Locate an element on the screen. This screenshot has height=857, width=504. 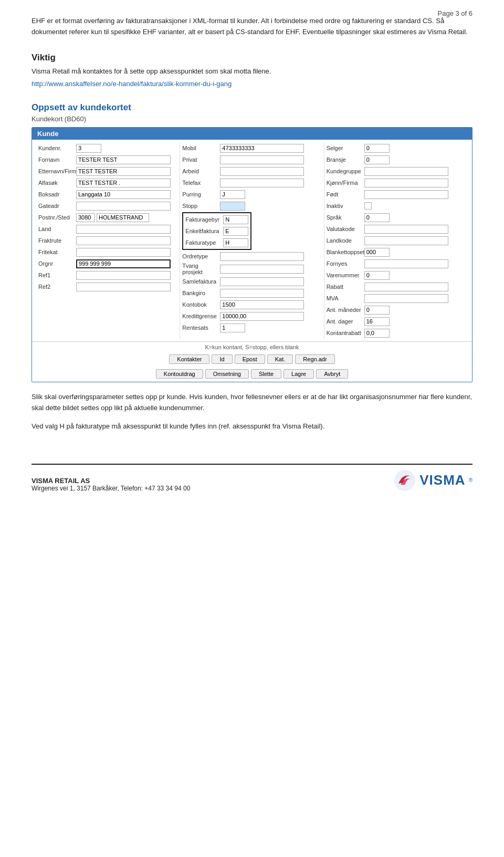
btn-kat: Kat. is located at coordinates (280, 359).